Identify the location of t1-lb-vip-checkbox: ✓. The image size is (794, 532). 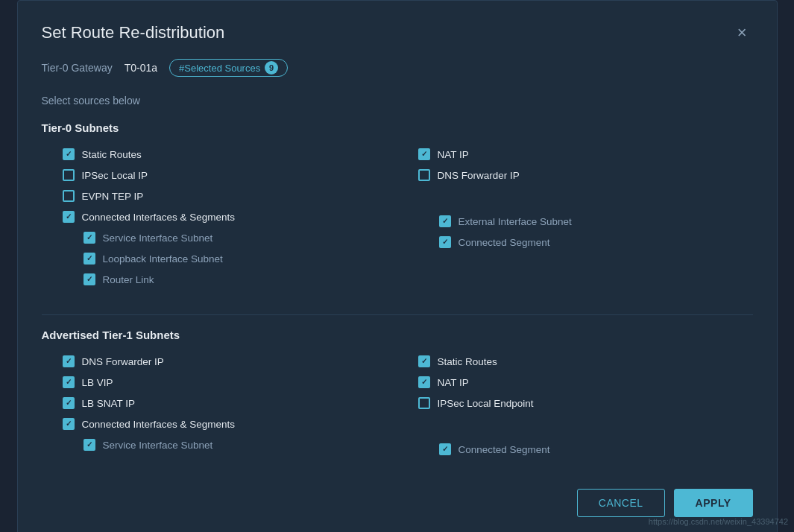
(69, 382).